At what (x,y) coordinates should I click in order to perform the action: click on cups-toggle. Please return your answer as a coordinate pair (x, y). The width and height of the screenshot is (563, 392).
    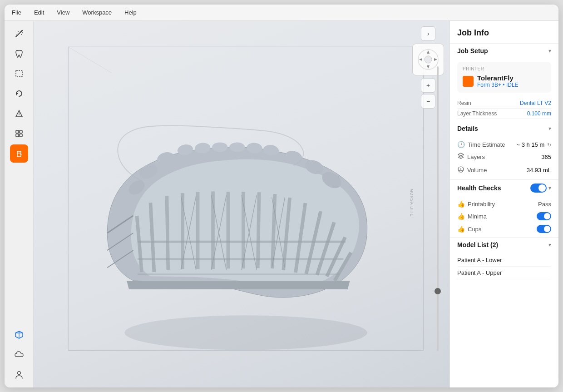
    Looking at the image, I should click on (544, 229).